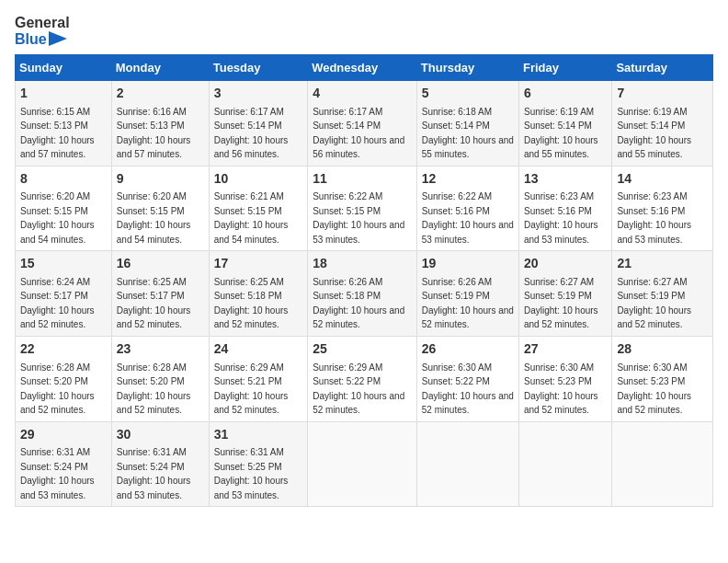 Image resolution: width=728 pixels, height=563 pixels. What do you see at coordinates (257, 68) in the screenshot?
I see `header-tuesday: Tuesday` at bounding box center [257, 68].